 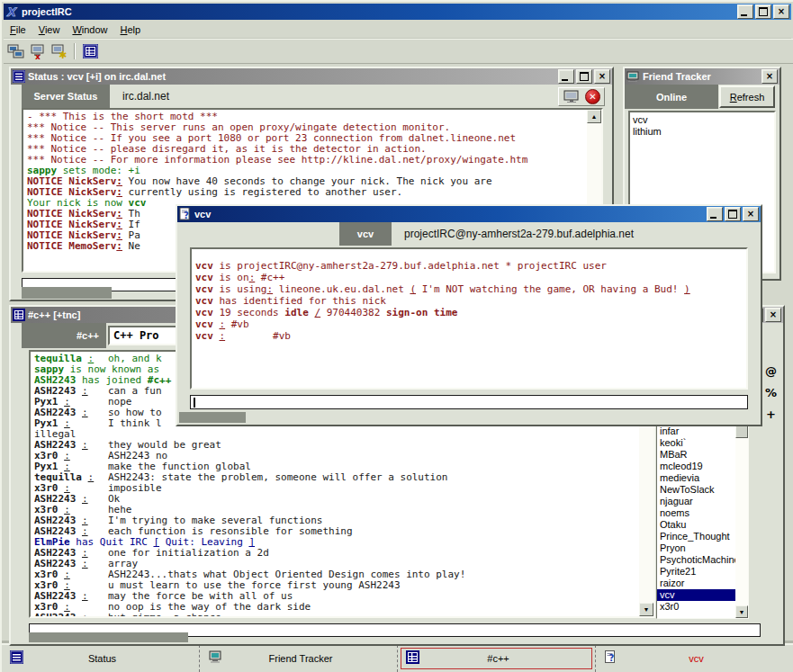 What do you see at coordinates (702, 606) in the screenshot?
I see `user-list-item: x3r0` at bounding box center [702, 606].